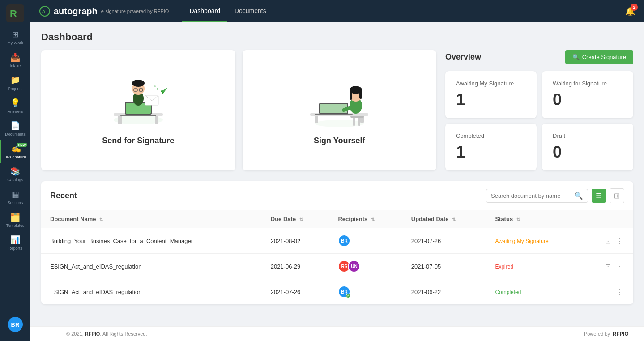  What do you see at coordinates (15, 170) in the screenshot?
I see `sidebar: R ⊞ My Work 📥 Intake 📁 Projects 💡 Answer…` at bounding box center [15, 170].